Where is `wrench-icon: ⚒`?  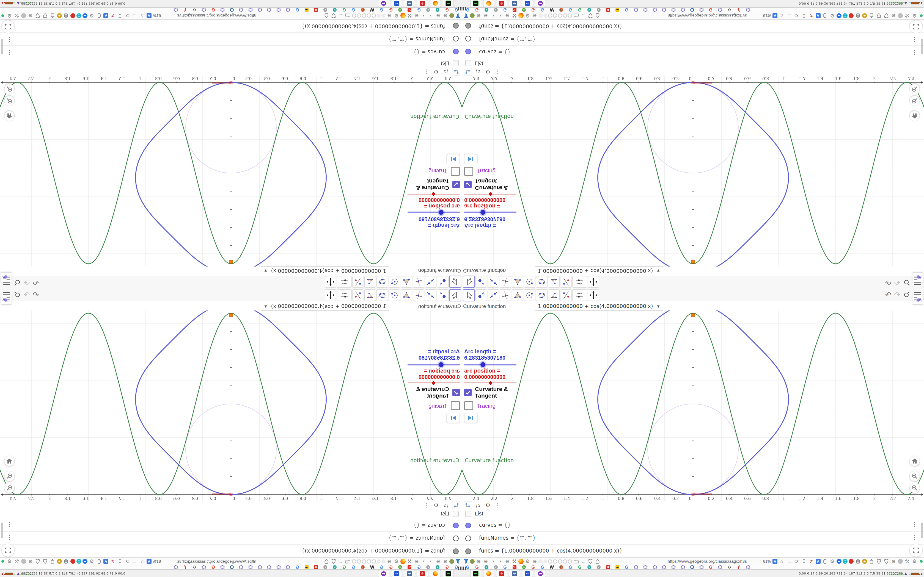 wrench-icon: ⚒ is located at coordinates (514, 561).